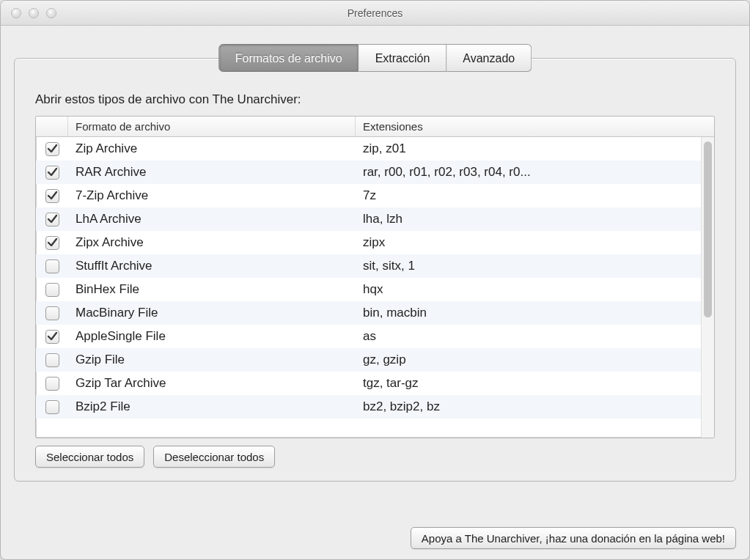 The height and width of the screenshot is (560, 750). Describe the element at coordinates (212, 126) in the screenshot. I see `column-header-name: Formato de archivo` at that location.